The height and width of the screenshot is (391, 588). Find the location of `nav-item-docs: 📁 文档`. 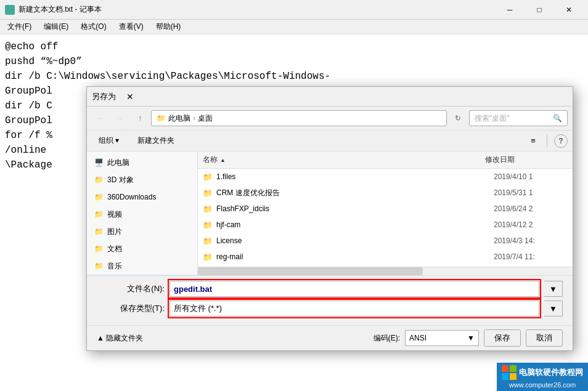

nav-item-docs: 📁 文档 is located at coordinates (142, 249).